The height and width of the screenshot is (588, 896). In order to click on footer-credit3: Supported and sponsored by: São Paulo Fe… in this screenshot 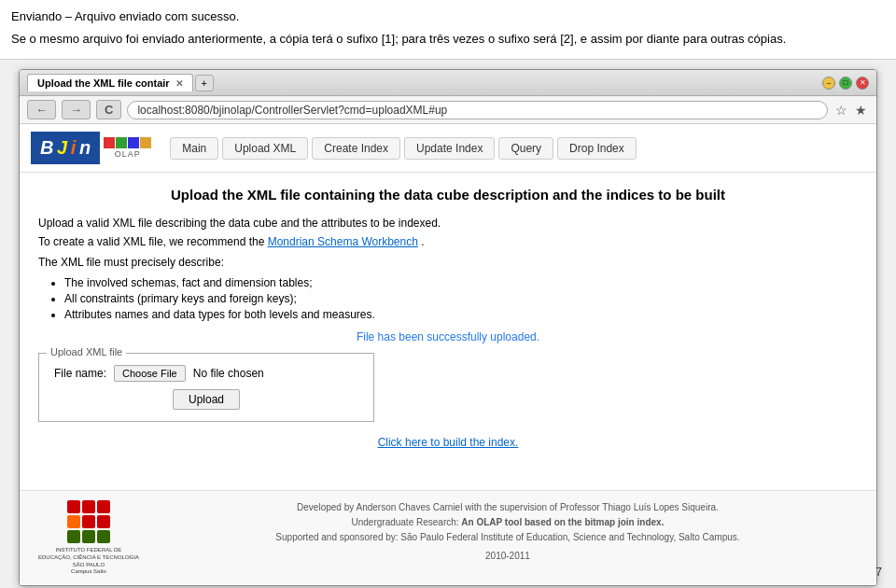, I will do `click(508, 538)`.